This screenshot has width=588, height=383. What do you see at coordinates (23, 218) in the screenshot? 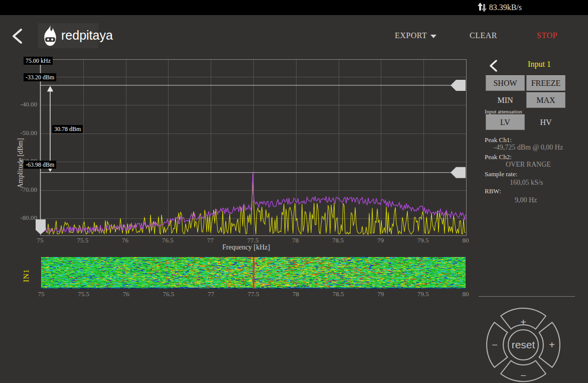
I see `y-tick-label: -80.00` at bounding box center [23, 218].